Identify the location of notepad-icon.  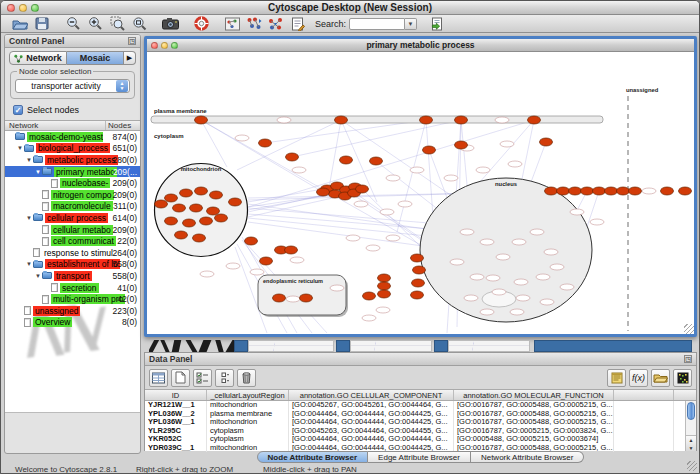
(616, 378).